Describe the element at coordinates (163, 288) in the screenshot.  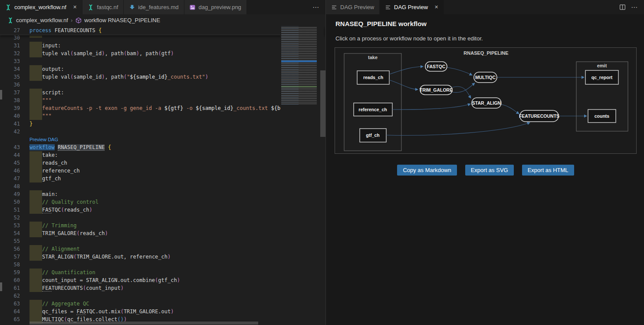
I see `code-line-61: 61FEATURECOUNTS(count_input)` at that location.